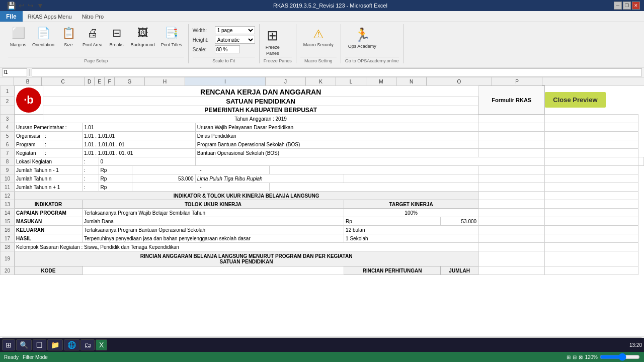  Describe the element at coordinates (71, 345) in the screenshot. I see `browser-button: 🌐` at that location.